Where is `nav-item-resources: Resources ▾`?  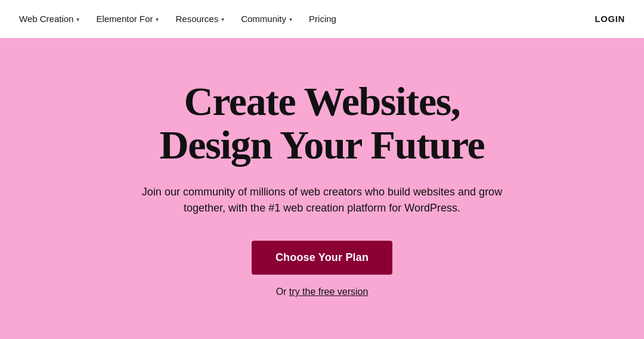 nav-item-resources: Resources ▾ is located at coordinates (200, 19).